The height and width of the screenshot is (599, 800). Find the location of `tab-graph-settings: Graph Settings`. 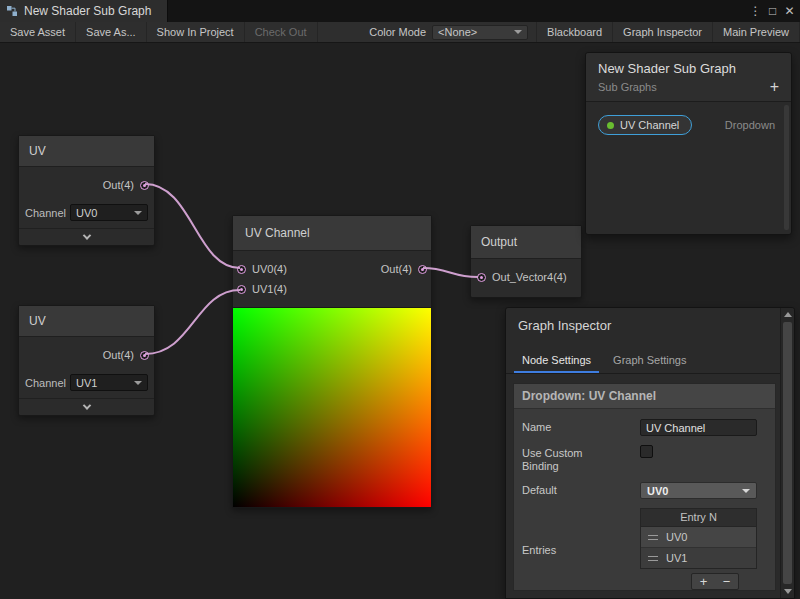

tab-graph-settings: Graph Settings is located at coordinates (650, 360).